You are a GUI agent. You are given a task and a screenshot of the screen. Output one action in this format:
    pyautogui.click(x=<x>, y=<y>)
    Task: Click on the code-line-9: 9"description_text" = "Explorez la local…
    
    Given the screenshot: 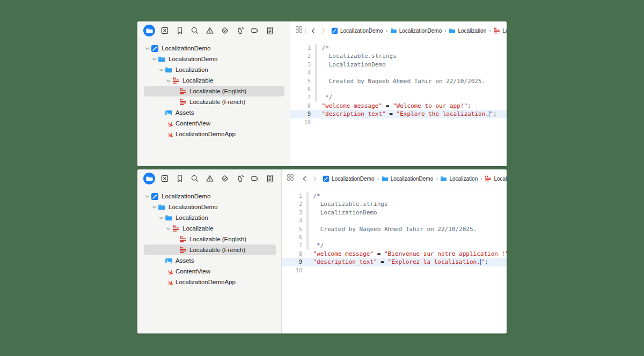 What is the action you would take?
    pyautogui.click(x=394, y=262)
    